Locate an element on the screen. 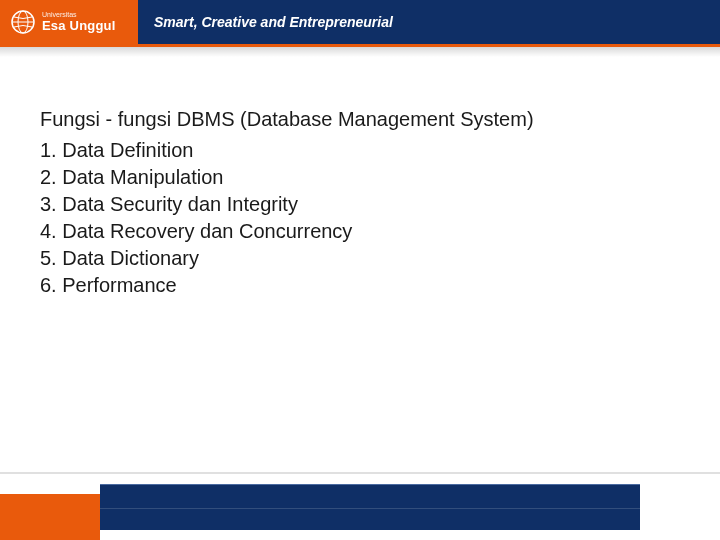 The width and height of the screenshot is (720, 540). logo-big-text: Esa Unggul is located at coordinates (79, 26).